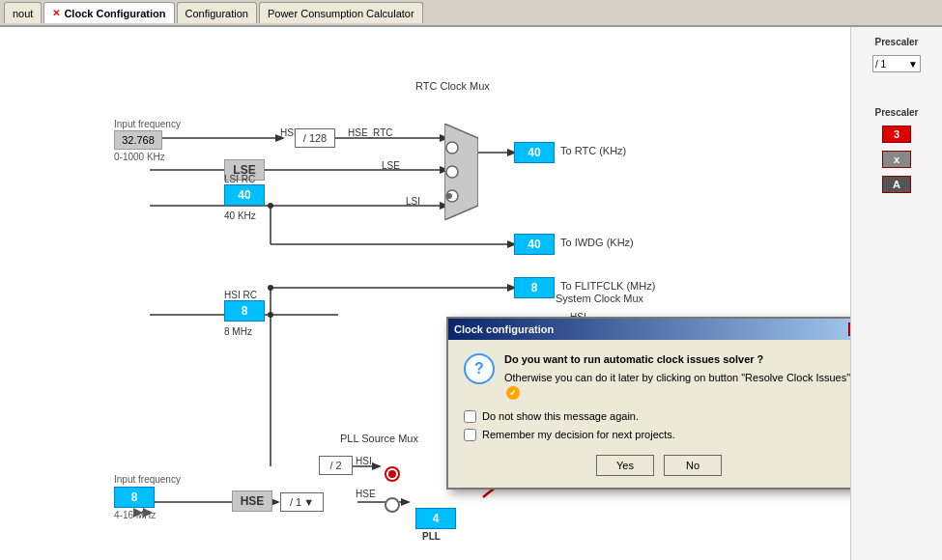  What do you see at coordinates (560, 416) in the screenshot?
I see `checkbox1-label: Do not show this message again.` at bounding box center [560, 416].